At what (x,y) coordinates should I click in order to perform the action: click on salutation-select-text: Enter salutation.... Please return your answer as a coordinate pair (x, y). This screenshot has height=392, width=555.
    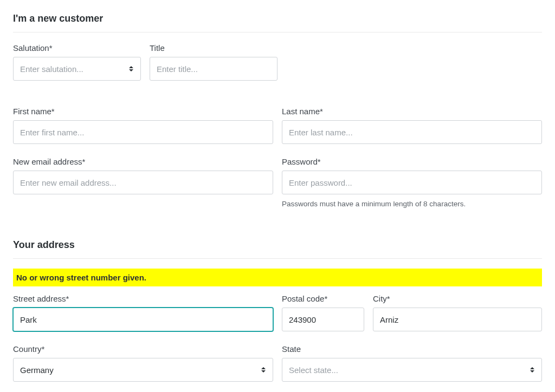
    Looking at the image, I should click on (52, 69).